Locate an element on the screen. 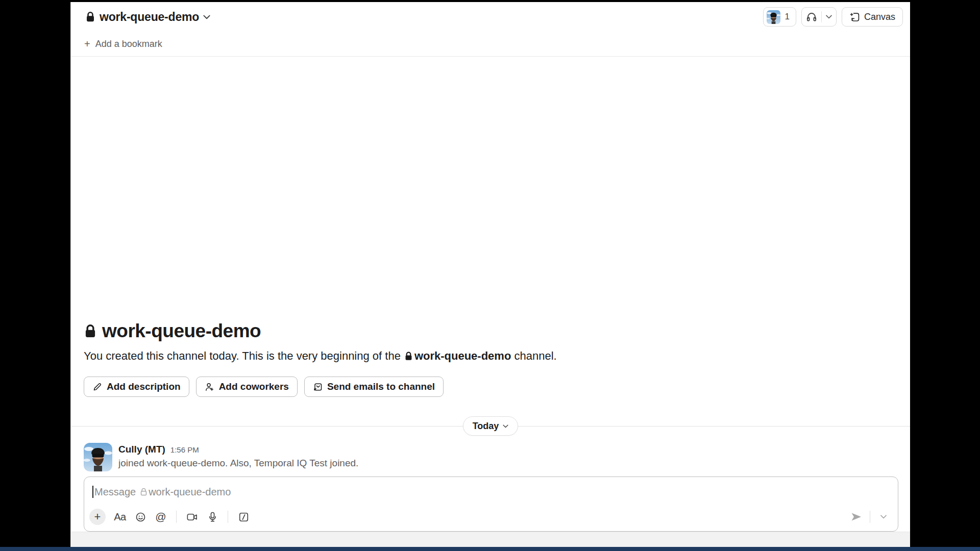  placeholder-channel: work-queue-demo is located at coordinates (190, 492).